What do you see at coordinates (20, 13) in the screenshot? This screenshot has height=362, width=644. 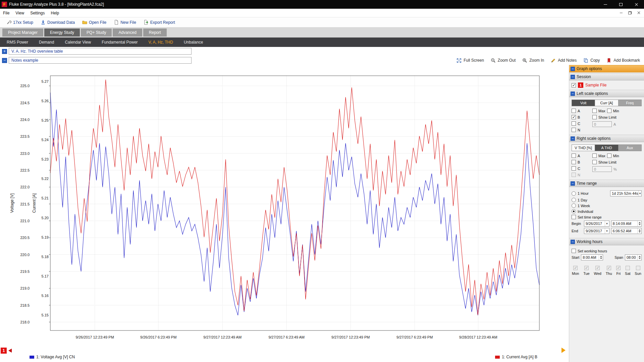 I see `menu-view: View` at bounding box center [20, 13].